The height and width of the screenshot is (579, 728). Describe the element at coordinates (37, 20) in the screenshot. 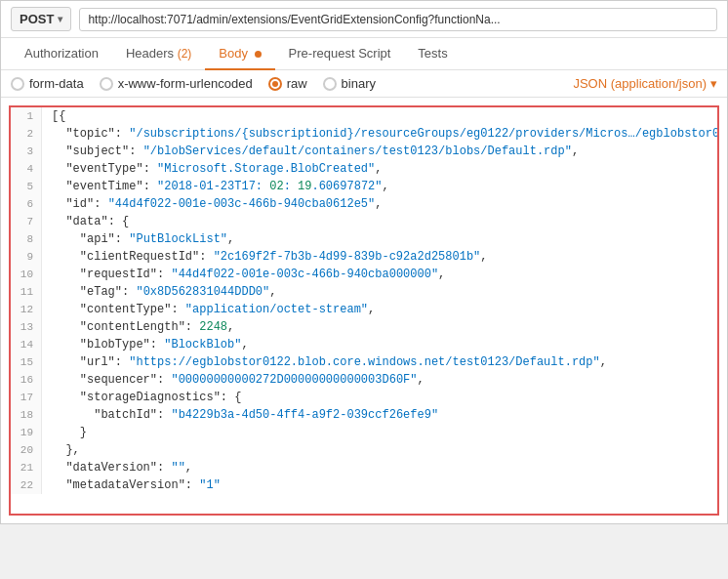

I see `method-label: POST` at that location.